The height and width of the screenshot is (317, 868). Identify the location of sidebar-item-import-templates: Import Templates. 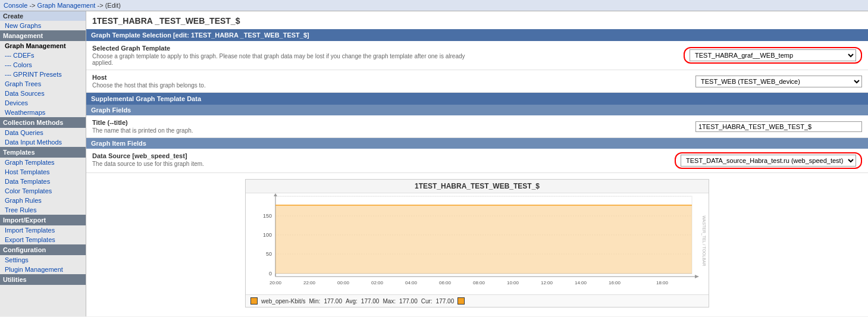
(43, 230).